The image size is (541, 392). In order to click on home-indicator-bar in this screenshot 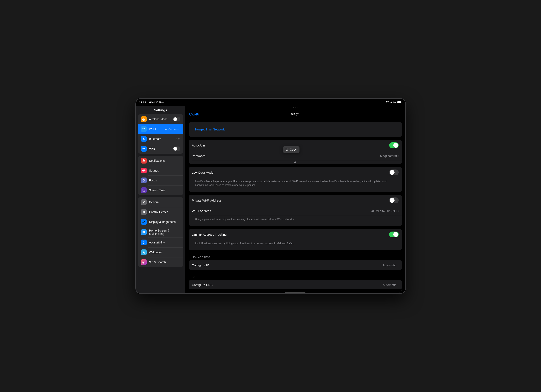, I will do `click(295, 291)`.